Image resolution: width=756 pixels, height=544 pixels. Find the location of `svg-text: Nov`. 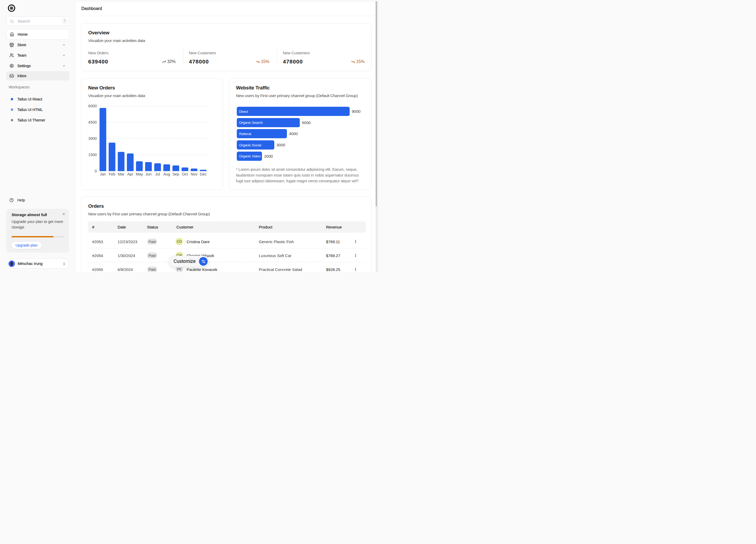

svg-text: Nov is located at coordinates (194, 174).